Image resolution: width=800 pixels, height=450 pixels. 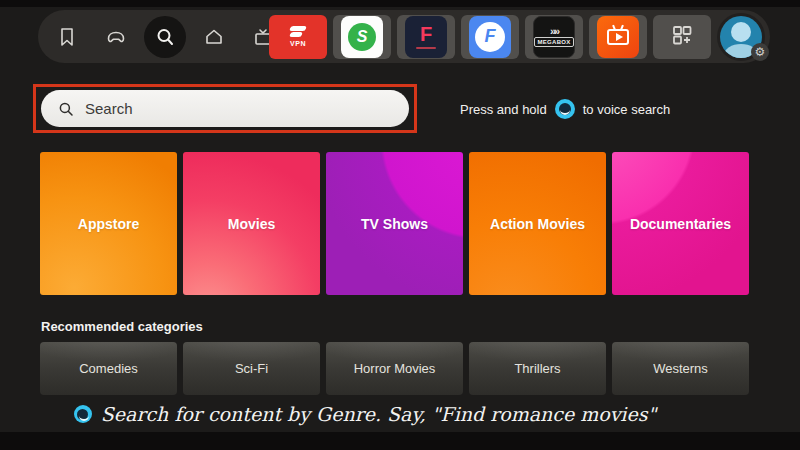 I want to click on tile-movies: Movies, so click(x=252, y=224).